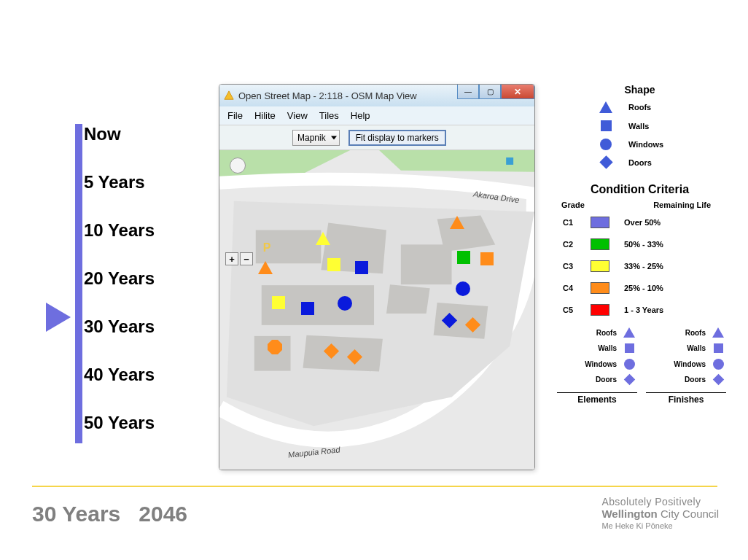 This screenshot has width=748, height=560. I want to click on circle-icon, so click(718, 365).